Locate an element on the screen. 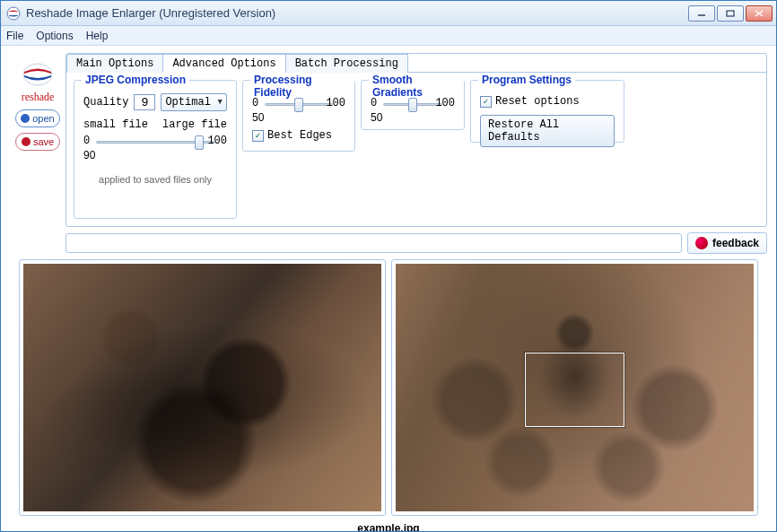 Image resolution: width=777 pixels, height=532 pixels. reshade-logo-icon is located at coordinates (38, 74).